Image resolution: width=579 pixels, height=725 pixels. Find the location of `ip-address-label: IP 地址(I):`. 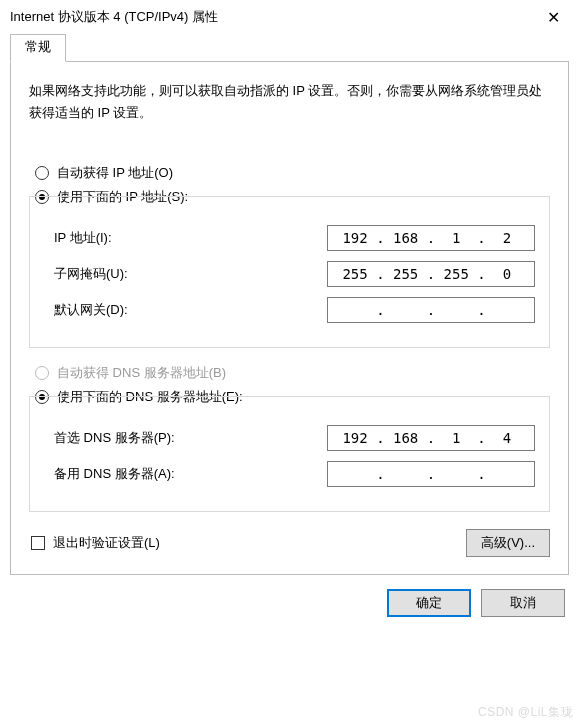

ip-address-label: IP 地址(I): is located at coordinates (78, 238).